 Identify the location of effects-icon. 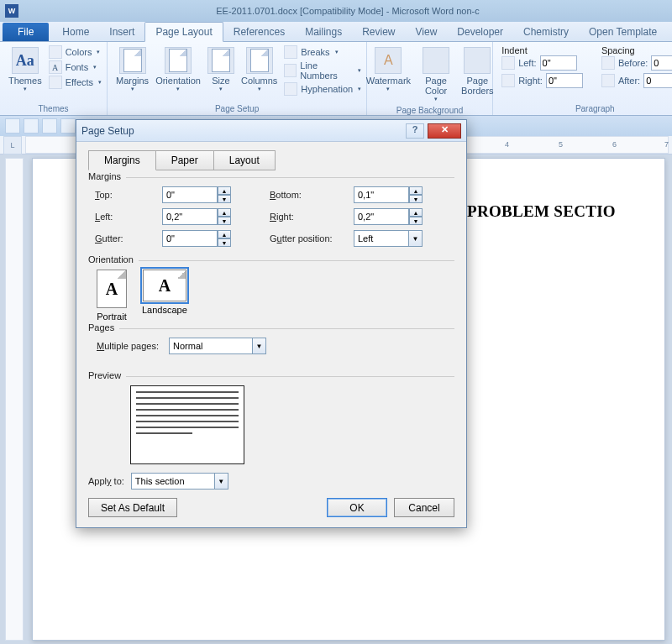
(55, 82).